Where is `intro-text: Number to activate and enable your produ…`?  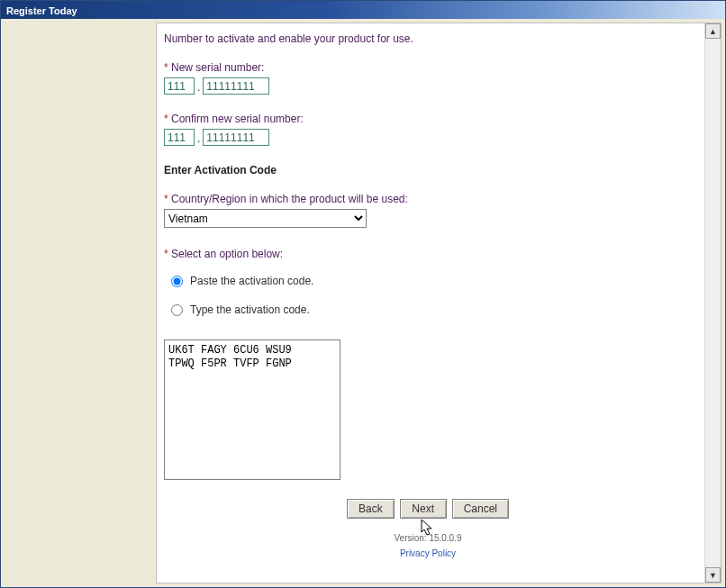 intro-text: Number to activate and enable your produ… is located at coordinates (428, 39).